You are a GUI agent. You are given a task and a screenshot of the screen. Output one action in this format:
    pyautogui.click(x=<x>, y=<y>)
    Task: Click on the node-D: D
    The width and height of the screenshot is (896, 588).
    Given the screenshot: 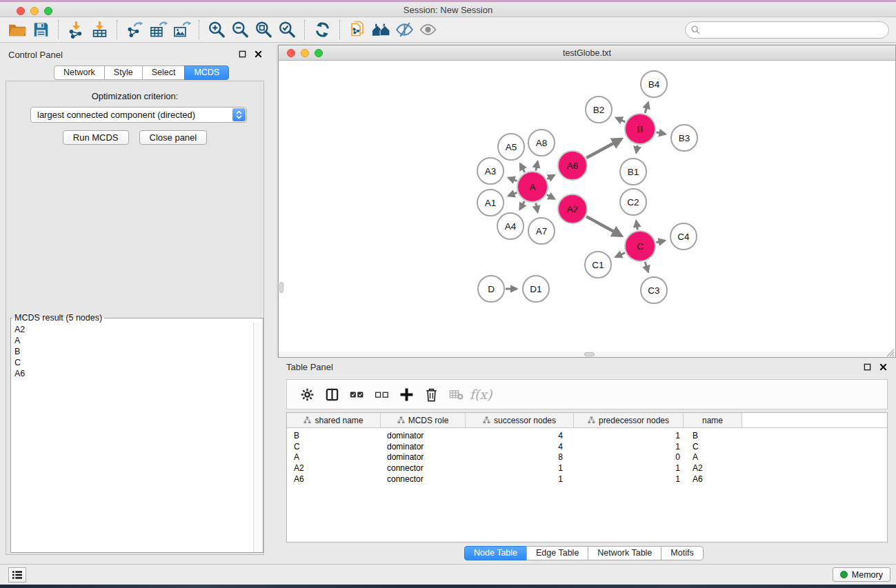 What is the action you would take?
    pyautogui.click(x=491, y=289)
    